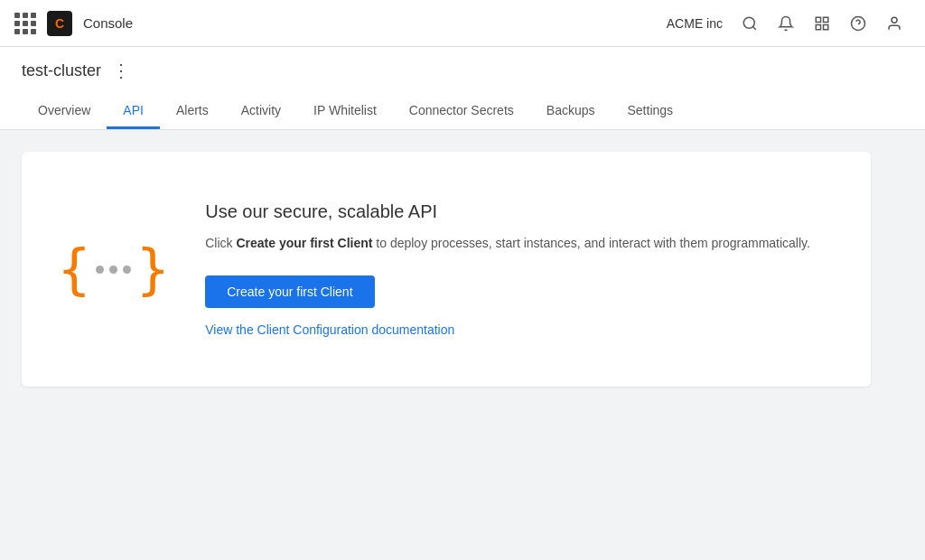 Image resolution: width=925 pixels, height=560 pixels. What do you see at coordinates (289, 292) in the screenshot?
I see `create-client-button: Create your first Client` at bounding box center [289, 292].